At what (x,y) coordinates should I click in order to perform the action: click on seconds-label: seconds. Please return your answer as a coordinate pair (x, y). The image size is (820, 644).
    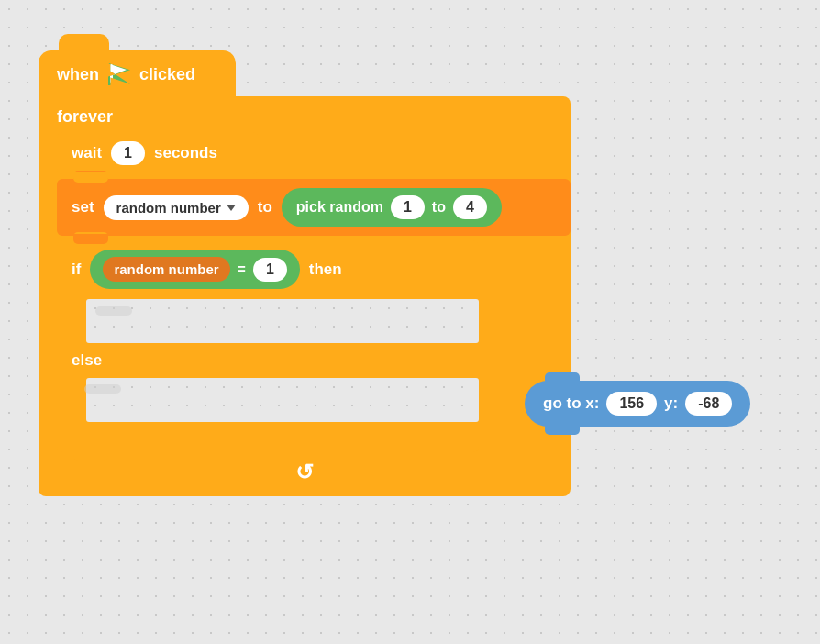
    Looking at the image, I should click on (185, 153).